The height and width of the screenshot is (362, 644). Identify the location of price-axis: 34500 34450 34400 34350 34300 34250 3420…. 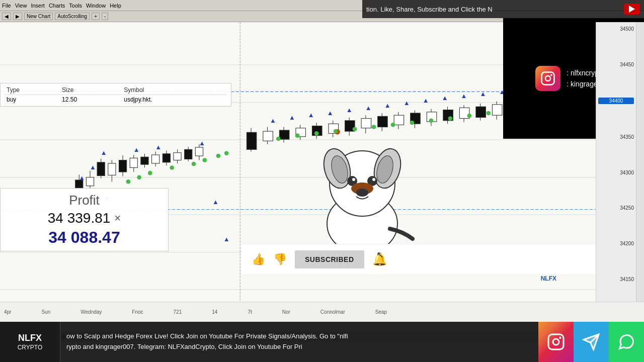
(616, 172).